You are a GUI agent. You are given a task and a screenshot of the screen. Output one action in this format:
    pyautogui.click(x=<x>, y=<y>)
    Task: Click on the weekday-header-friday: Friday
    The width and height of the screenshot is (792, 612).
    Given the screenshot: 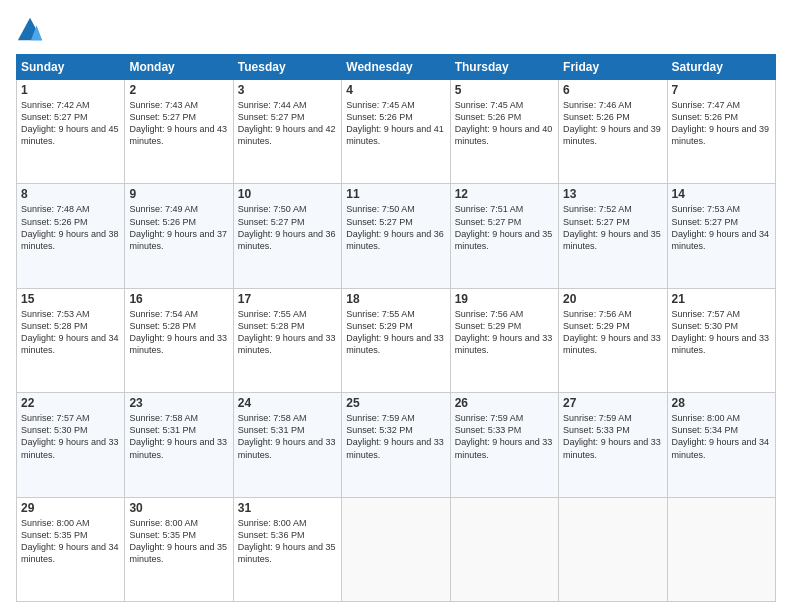 What is the action you would take?
    pyautogui.click(x=613, y=68)
    